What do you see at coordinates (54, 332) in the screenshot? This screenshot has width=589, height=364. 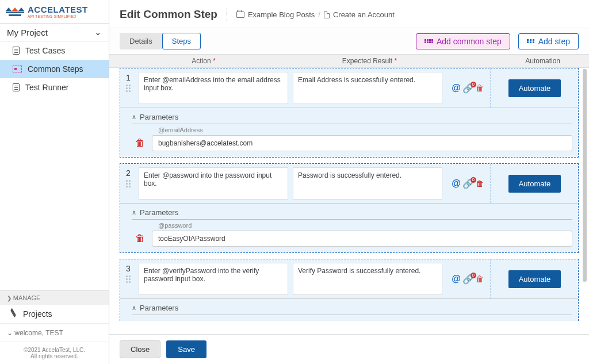 I see `welcome-dropdown: welcome, TEST` at bounding box center [54, 332].